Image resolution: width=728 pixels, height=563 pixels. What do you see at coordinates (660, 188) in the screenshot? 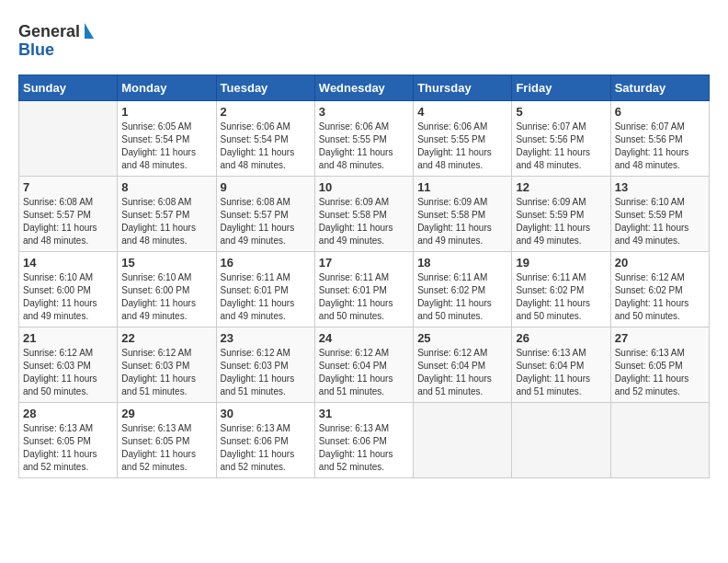
I see `day-number: 13` at bounding box center [660, 188].